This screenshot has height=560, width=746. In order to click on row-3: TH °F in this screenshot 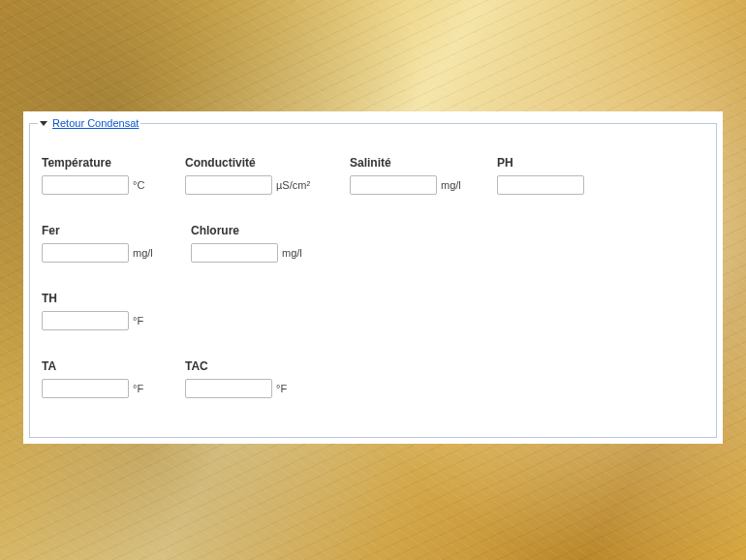, I will do `click(373, 311)`.